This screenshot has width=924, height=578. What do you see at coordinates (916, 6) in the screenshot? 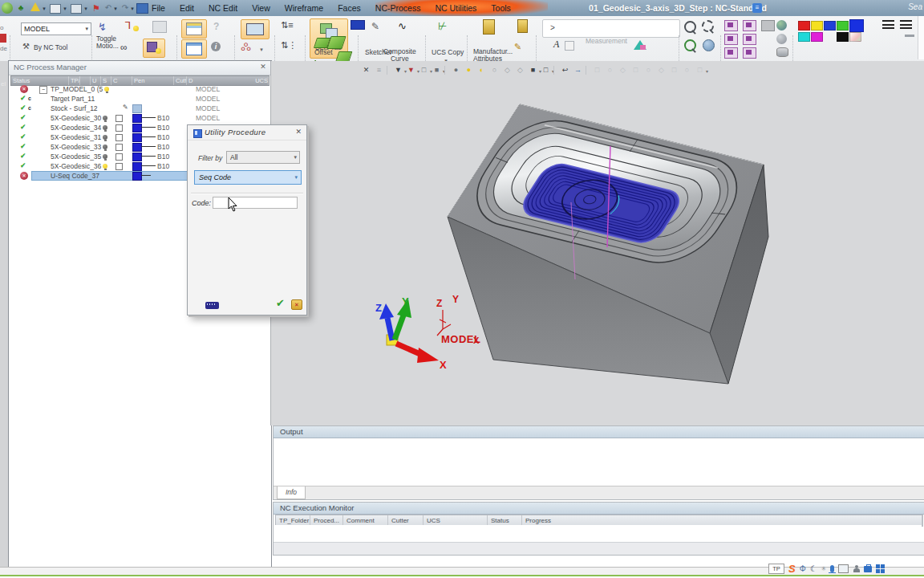
I see `search-label: Sea` at bounding box center [916, 6].